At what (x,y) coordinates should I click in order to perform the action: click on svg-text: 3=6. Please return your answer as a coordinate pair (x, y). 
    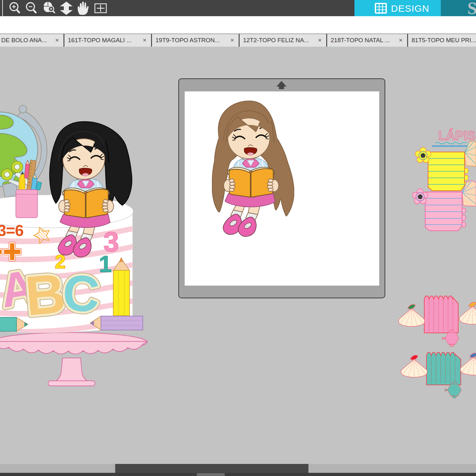
    Looking at the image, I should click on (12, 231).